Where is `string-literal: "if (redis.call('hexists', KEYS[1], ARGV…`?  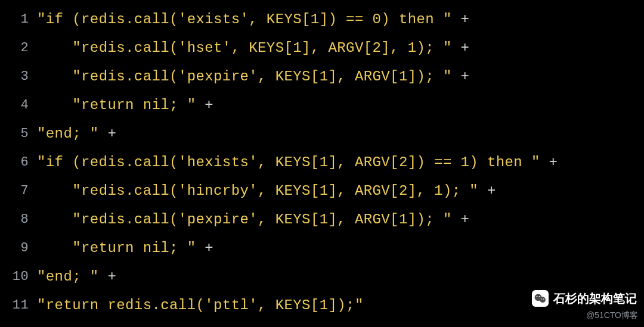
string-literal: "if (redis.call('hexists', KEYS[1], ARGV… is located at coordinates (289, 162).